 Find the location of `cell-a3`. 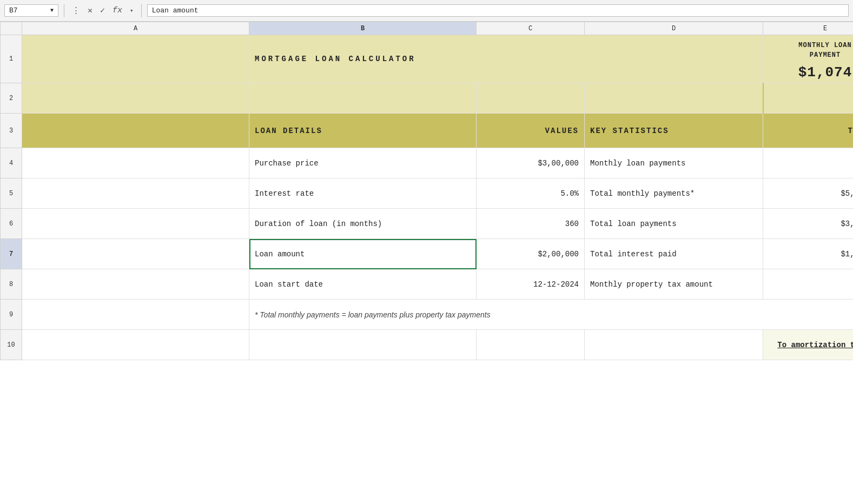

cell-a3 is located at coordinates (136, 131).